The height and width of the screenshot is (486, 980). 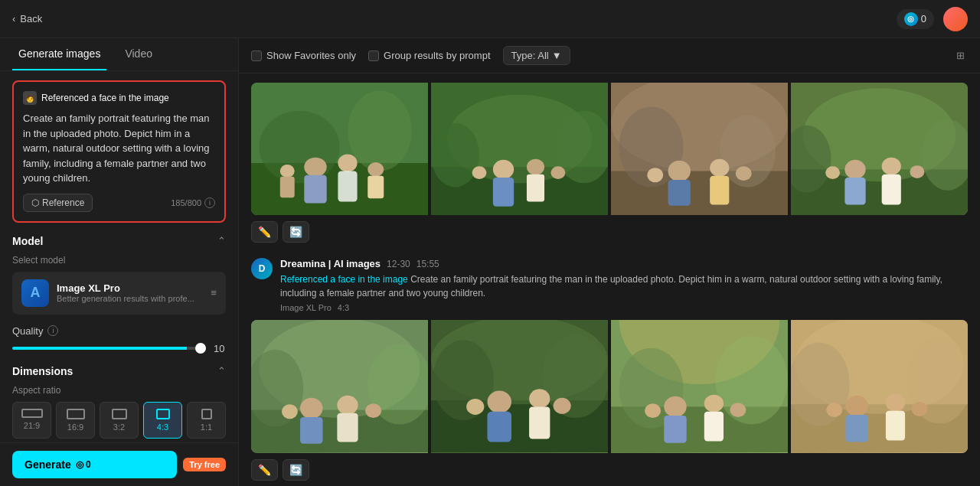 I want to click on show-favorites-checkbox: Show Favorites only, so click(x=303, y=55).